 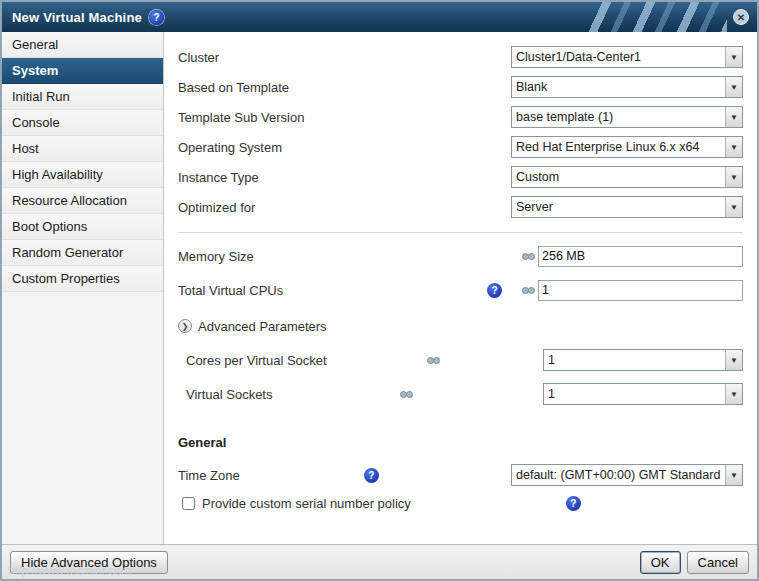 What do you see at coordinates (229, 394) in the screenshot?
I see `sockets-label: Virtual Sockets` at bounding box center [229, 394].